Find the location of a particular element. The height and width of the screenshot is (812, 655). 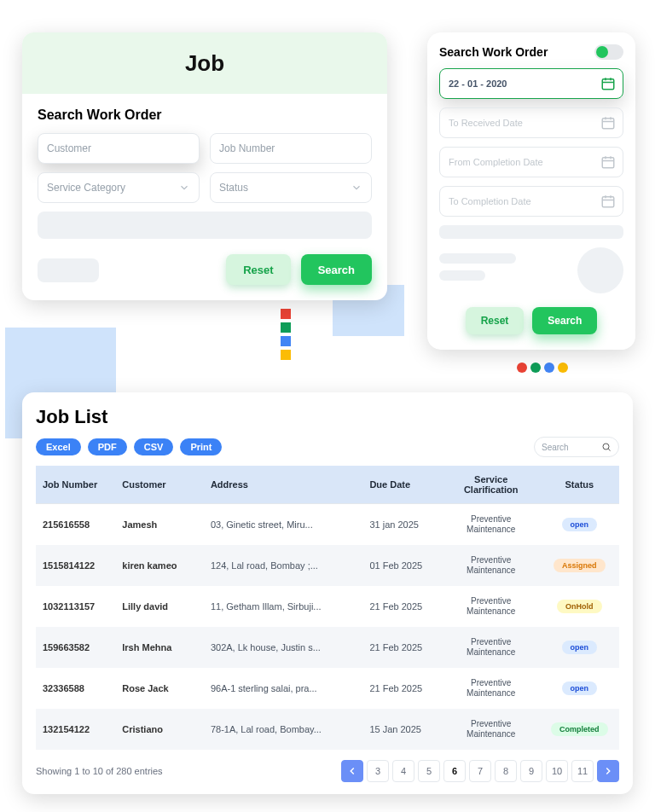

status-placeholder: Status is located at coordinates (234, 188).